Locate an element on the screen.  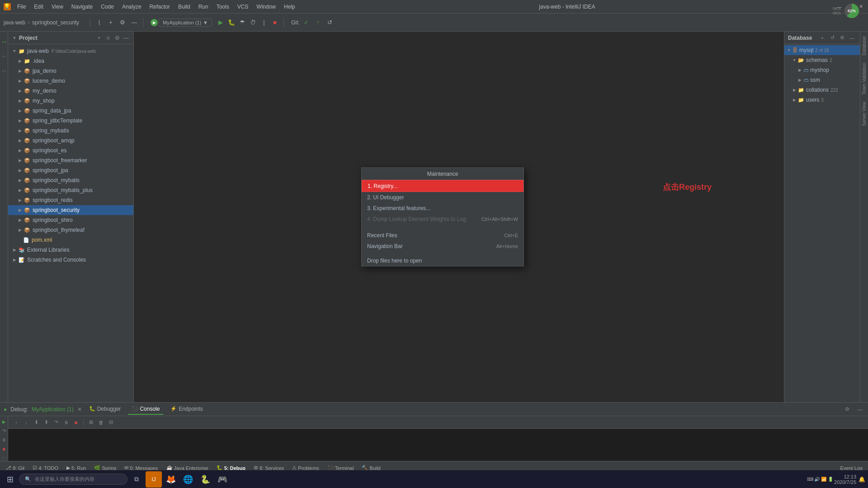
debug-resume-icon: ▶ is located at coordinates (4, 422).